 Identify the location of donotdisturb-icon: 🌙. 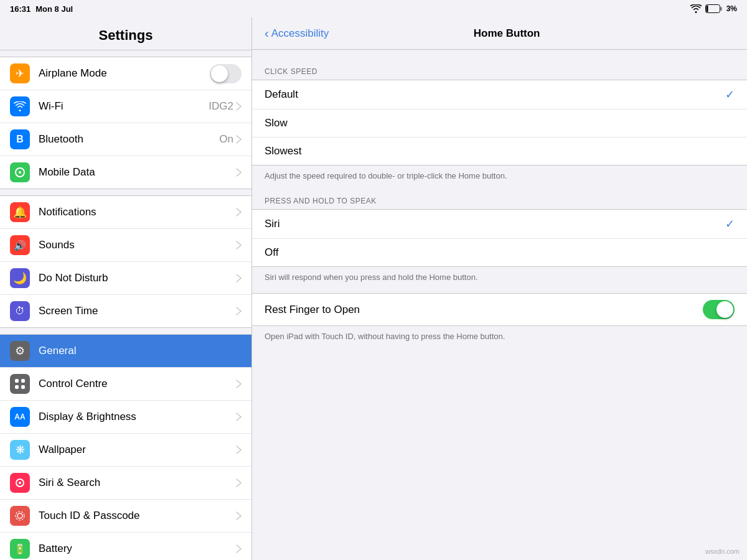
(20, 278).